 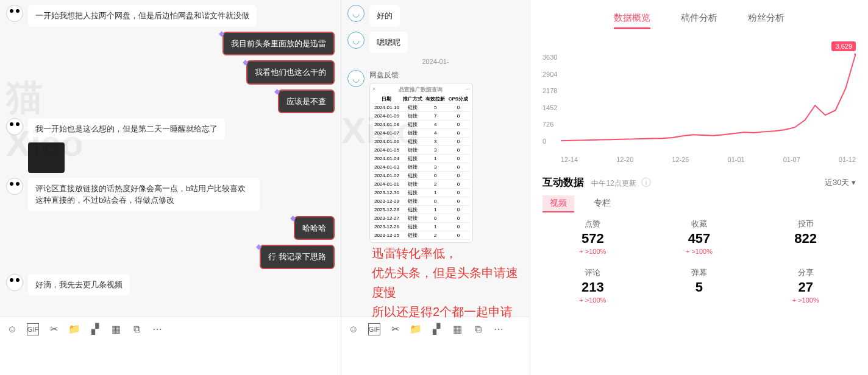 What do you see at coordinates (840, 183) in the screenshot?
I see `period-selector: 近30天 ▾` at bounding box center [840, 183].